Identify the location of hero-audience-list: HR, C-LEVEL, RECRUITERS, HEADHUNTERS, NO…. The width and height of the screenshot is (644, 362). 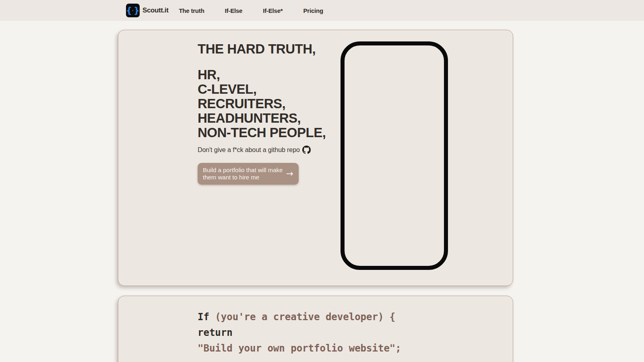
(270, 104).